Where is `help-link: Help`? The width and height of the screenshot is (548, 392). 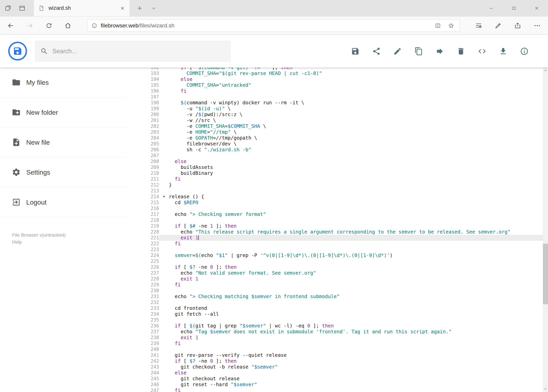 help-link: Help is located at coordinates (39, 242).